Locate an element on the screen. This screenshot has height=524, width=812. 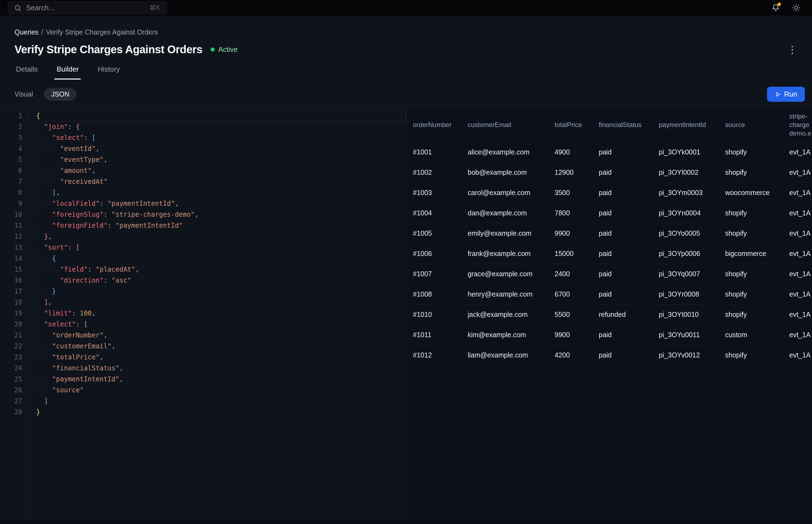
json-mode-button: JSON is located at coordinates (61, 94).